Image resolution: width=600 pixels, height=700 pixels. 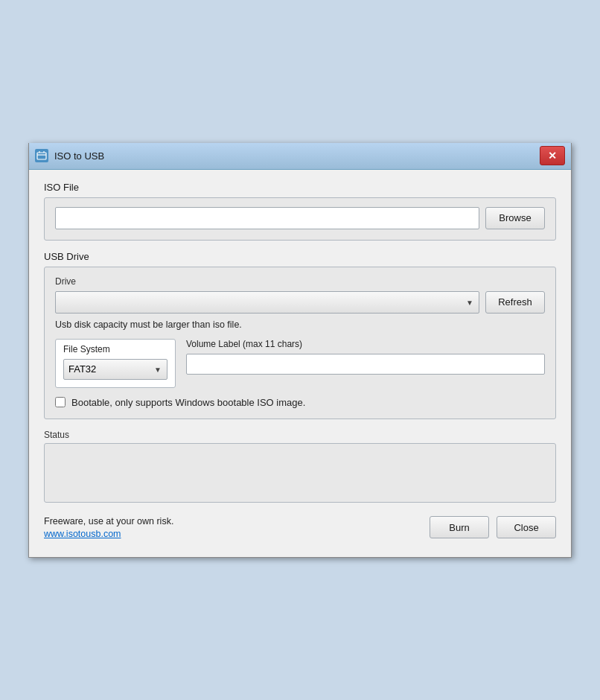 What do you see at coordinates (188, 402) in the screenshot?
I see `bootable-label: Bootable, only supports Windows bootable…` at bounding box center [188, 402].